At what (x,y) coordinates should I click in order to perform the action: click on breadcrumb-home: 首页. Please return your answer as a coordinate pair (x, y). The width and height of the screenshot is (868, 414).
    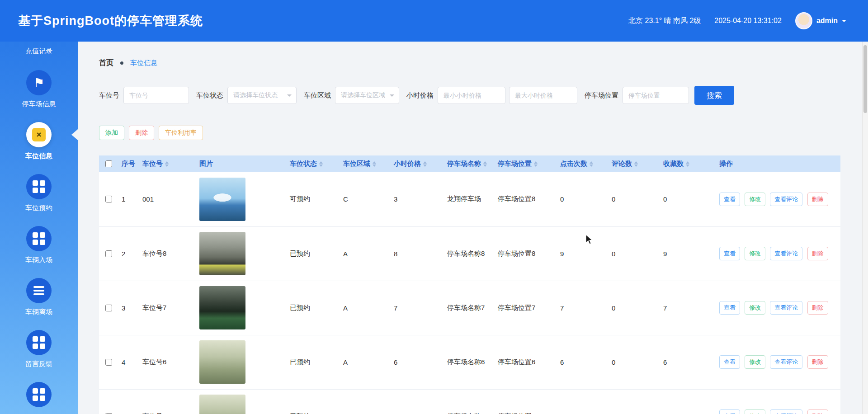
    Looking at the image, I should click on (106, 63).